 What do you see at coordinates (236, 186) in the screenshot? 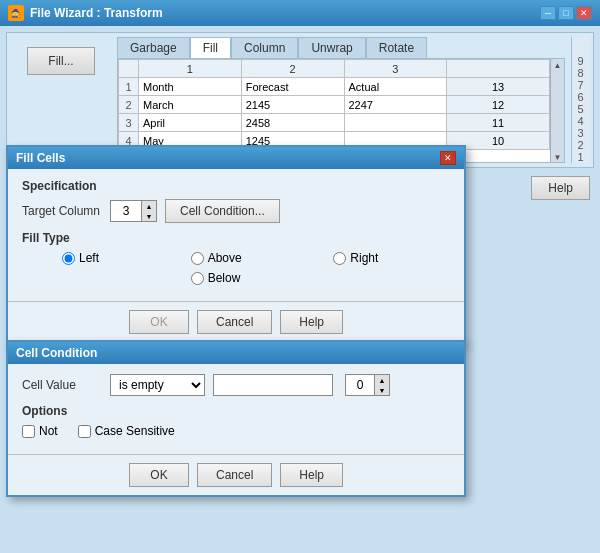
I see `specification-label: Specification` at bounding box center [236, 186].